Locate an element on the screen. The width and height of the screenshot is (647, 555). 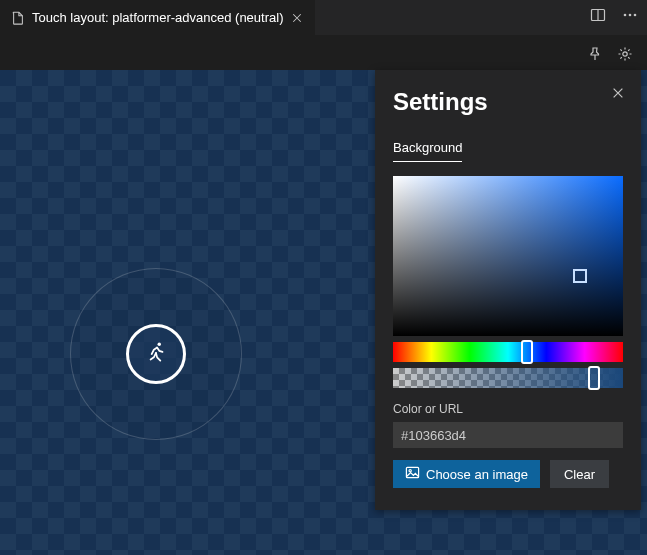
color-saturation-picker is located at coordinates (508, 256).